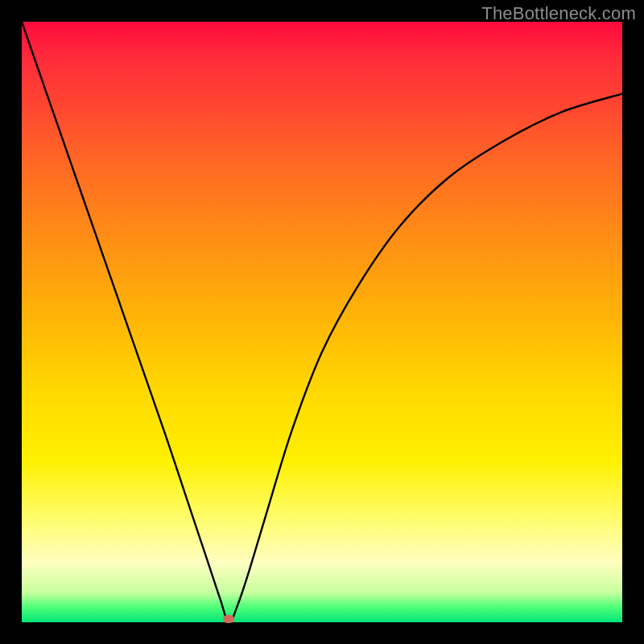 Image resolution: width=644 pixels, height=644 pixels. What do you see at coordinates (229, 619) in the screenshot?
I see `optimum-marker` at bounding box center [229, 619].